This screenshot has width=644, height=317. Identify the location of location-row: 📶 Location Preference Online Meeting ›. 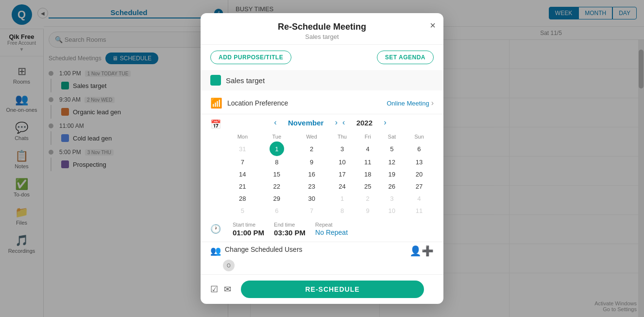
(322, 103).